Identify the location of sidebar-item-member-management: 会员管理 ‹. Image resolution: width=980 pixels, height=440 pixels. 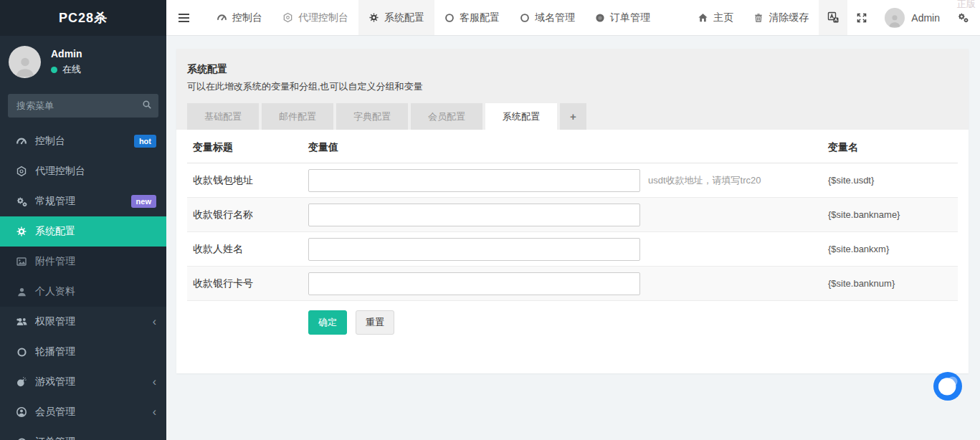
(83, 412).